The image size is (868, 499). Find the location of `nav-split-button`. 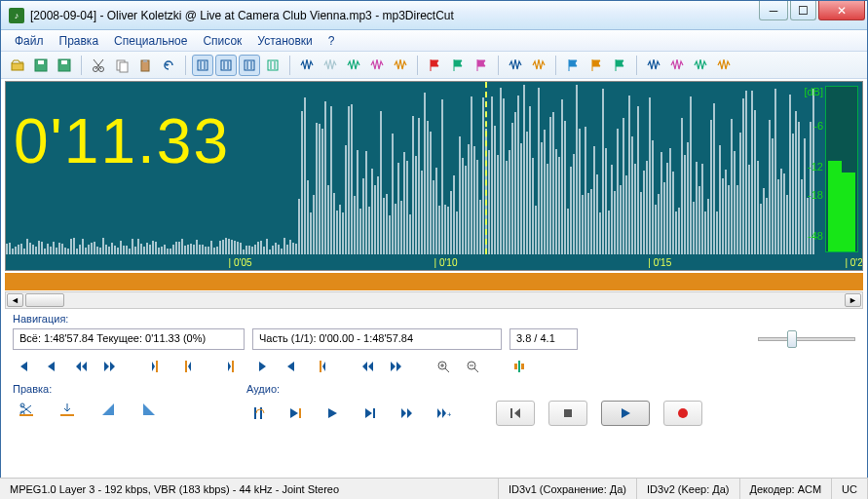

nav-split-button is located at coordinates (519, 366).